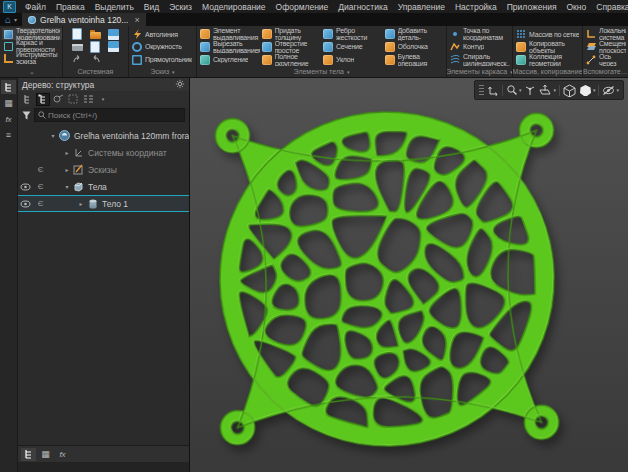 Image resolution: width=628 pixels, height=472 pixels. Describe the element at coordinates (476, 7) in the screenshot. I see `menu-settings: Настройка` at that location.